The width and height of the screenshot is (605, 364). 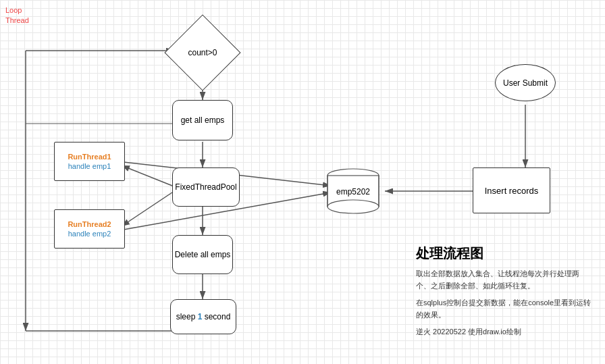 I want to click on svg-text: emp5202, so click(x=353, y=192).